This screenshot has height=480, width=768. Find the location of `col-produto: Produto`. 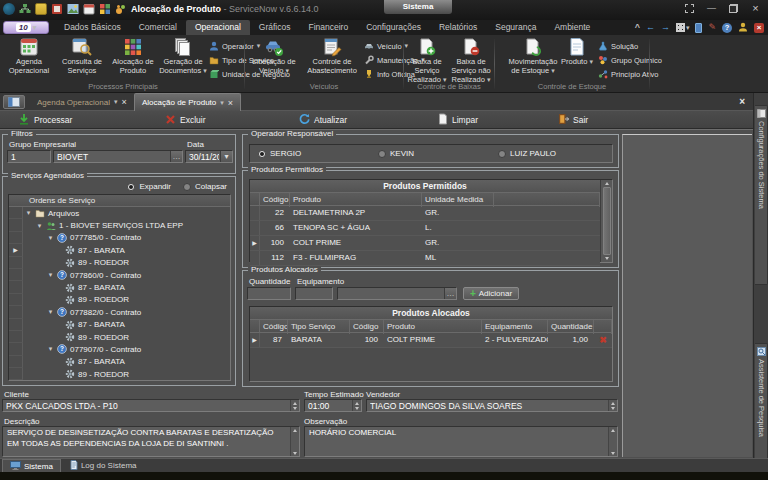

col-produto: Produto is located at coordinates (433, 327).